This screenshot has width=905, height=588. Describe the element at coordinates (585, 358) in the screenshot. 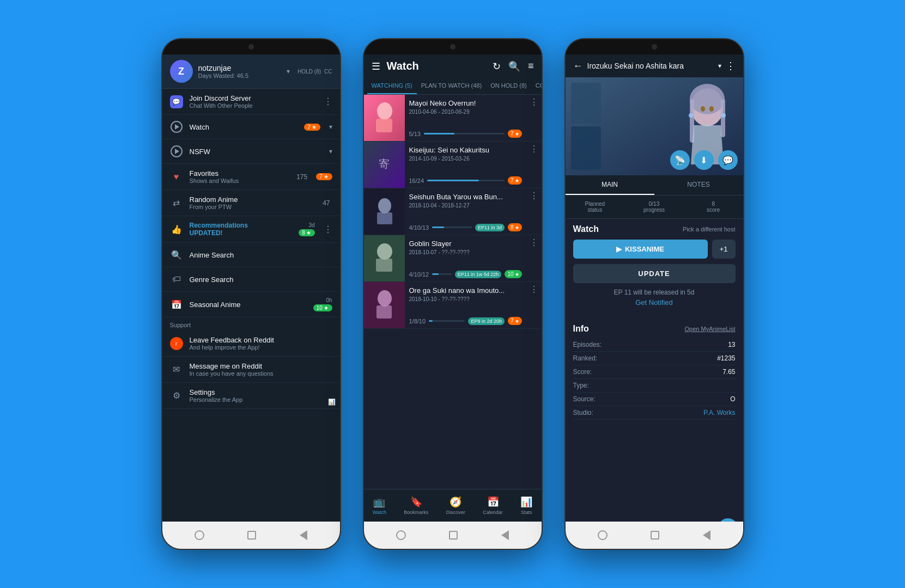

I see `ranked-label: Ranked:` at that location.